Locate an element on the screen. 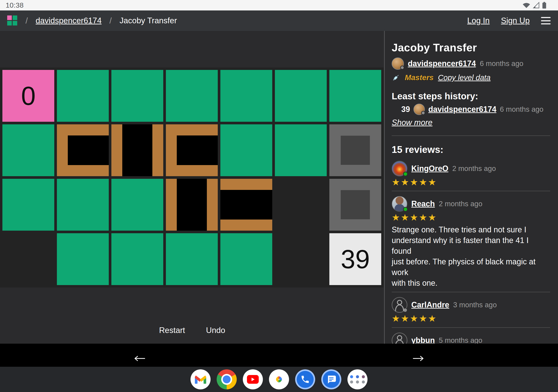  review-text: Strange one. Three tries and not sure I … is located at coordinates (471, 256).